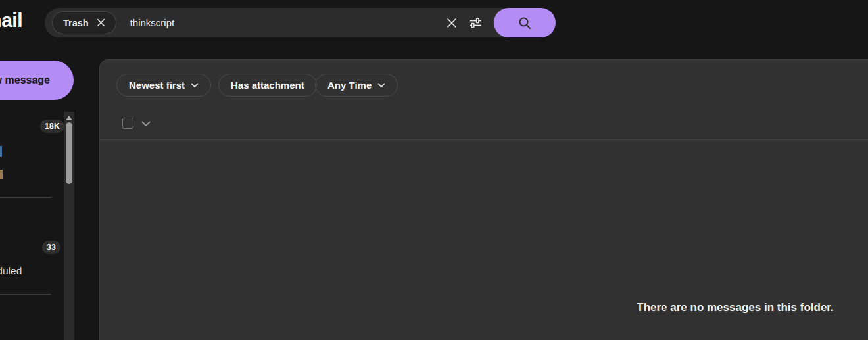 This screenshot has height=340, width=868. I want to click on has-attachment-chip: Has attachment, so click(268, 85).